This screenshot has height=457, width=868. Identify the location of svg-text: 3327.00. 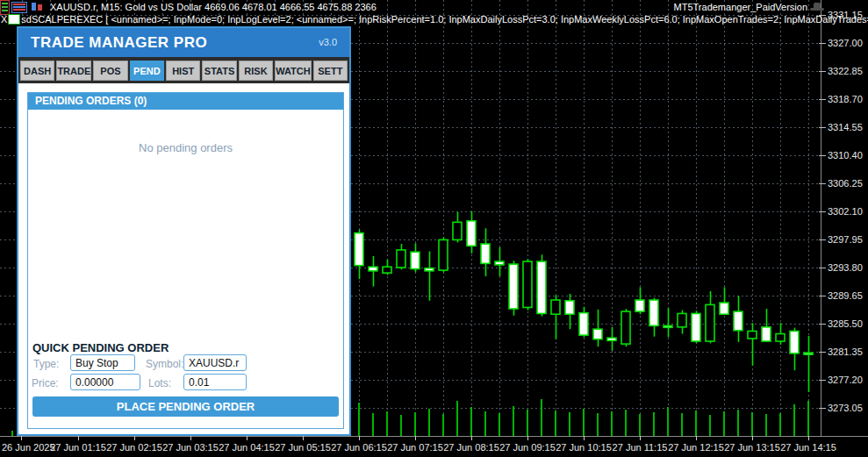
(845, 43).